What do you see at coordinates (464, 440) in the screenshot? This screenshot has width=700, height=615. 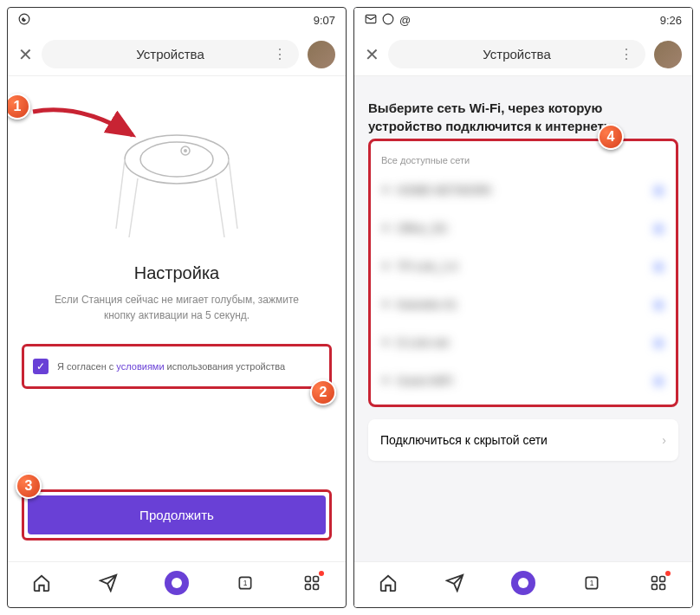 I see `hidden-network-label: Подключиться к скрытой сети` at bounding box center [464, 440].